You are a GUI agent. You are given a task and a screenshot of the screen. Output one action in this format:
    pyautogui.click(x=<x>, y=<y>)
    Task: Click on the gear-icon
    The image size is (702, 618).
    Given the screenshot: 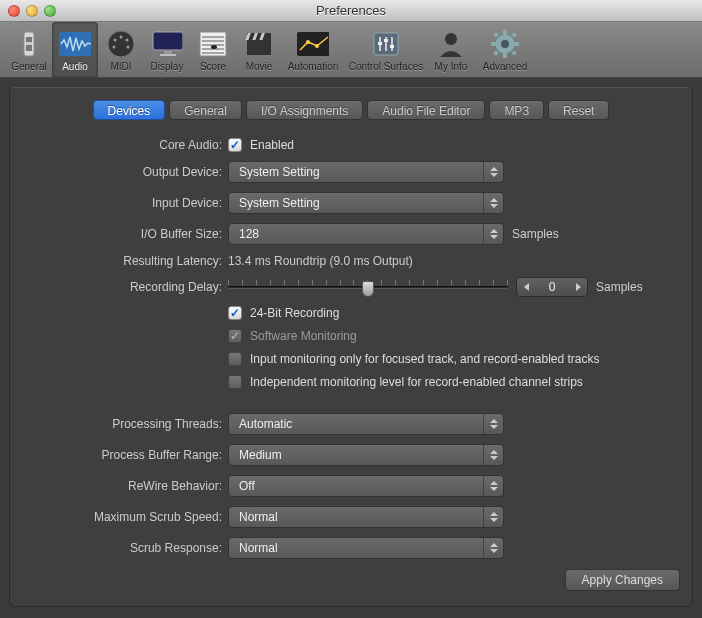 What is the action you would take?
    pyautogui.click(x=505, y=44)
    